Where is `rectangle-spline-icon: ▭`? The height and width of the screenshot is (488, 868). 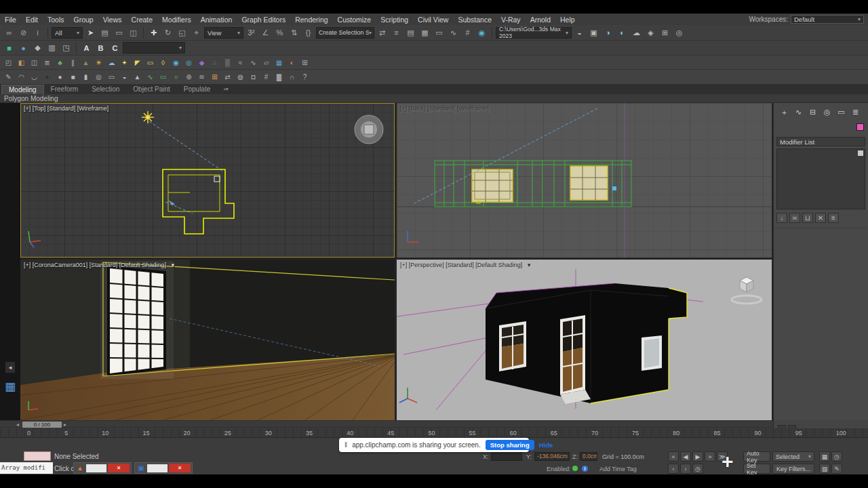
rectangle-spline-icon: ▭ is located at coordinates (163, 77).